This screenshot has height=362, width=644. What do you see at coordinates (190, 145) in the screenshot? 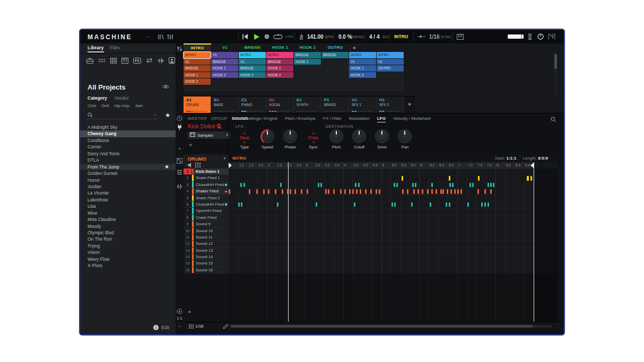
I see `add-plugin-button: +` at bounding box center [190, 145].